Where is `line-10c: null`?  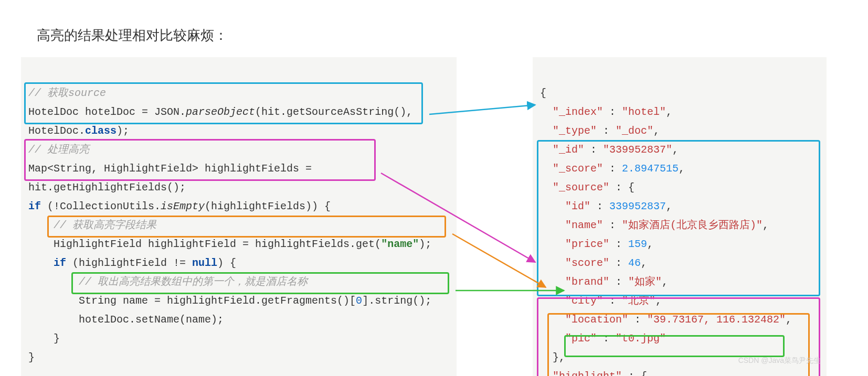 line-10c: null is located at coordinates (205, 263).